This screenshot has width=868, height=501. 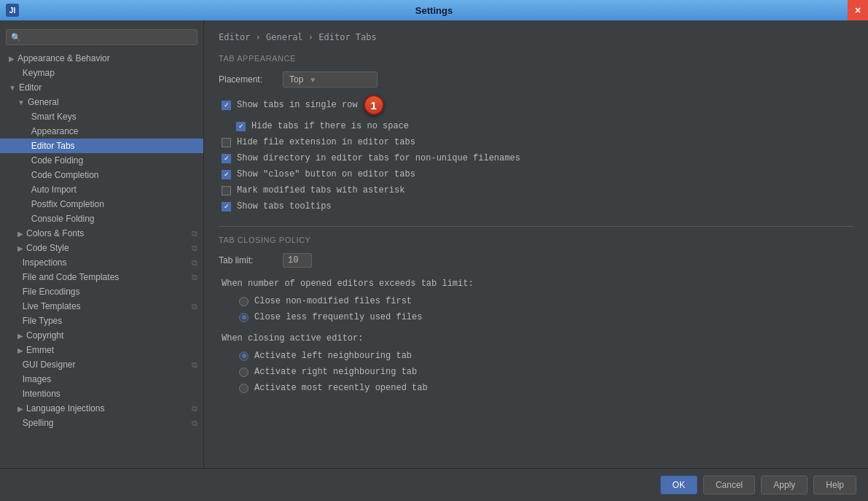 What do you see at coordinates (102, 394) in the screenshot?
I see `sidebar-item-intentions: Intentions` at bounding box center [102, 394].